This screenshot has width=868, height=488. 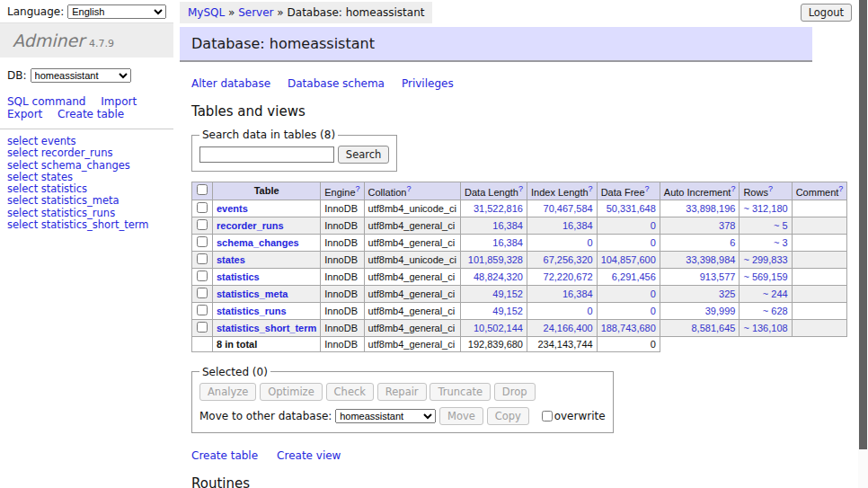 I want to click on column-header-comment: Comment?, so click(x=819, y=191).